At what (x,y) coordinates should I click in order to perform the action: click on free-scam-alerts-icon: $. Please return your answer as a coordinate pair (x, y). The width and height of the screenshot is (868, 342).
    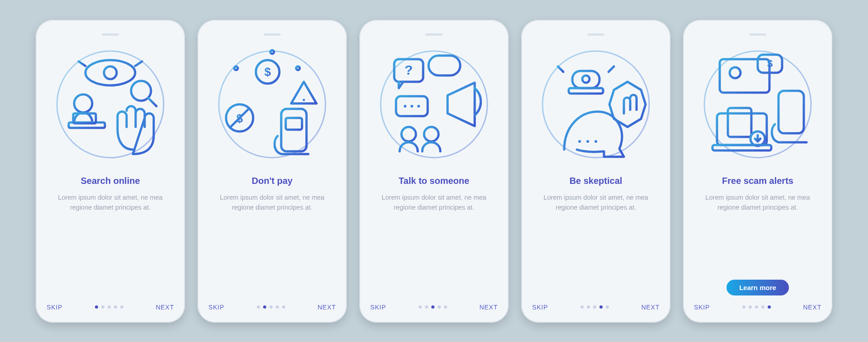
    Looking at the image, I should click on (758, 104).